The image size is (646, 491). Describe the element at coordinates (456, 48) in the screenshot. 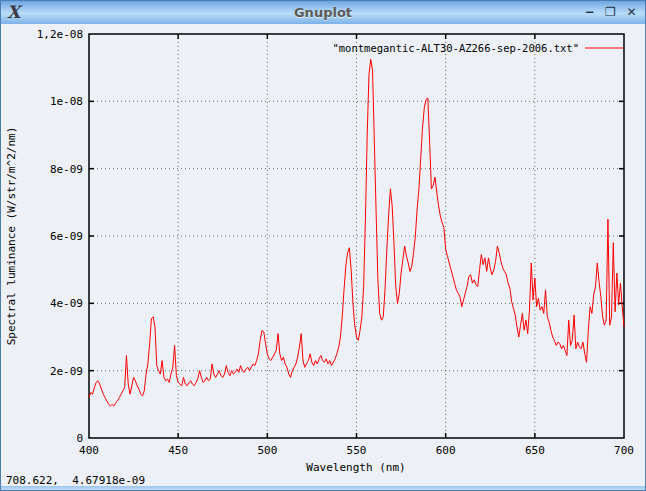

I see `legend-label: "montmegantic-ALT30-AZ266-sep-2006.txt"` at that location.